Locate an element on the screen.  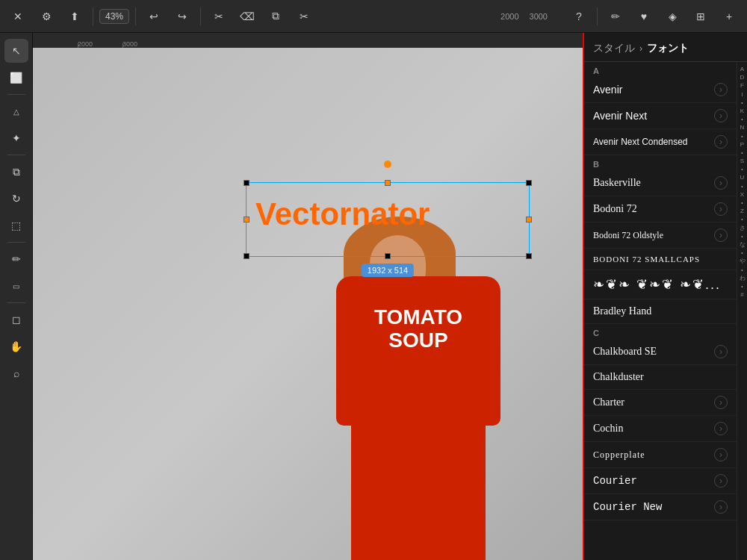
ruler-3000: 3000 is located at coordinates (145, 44).